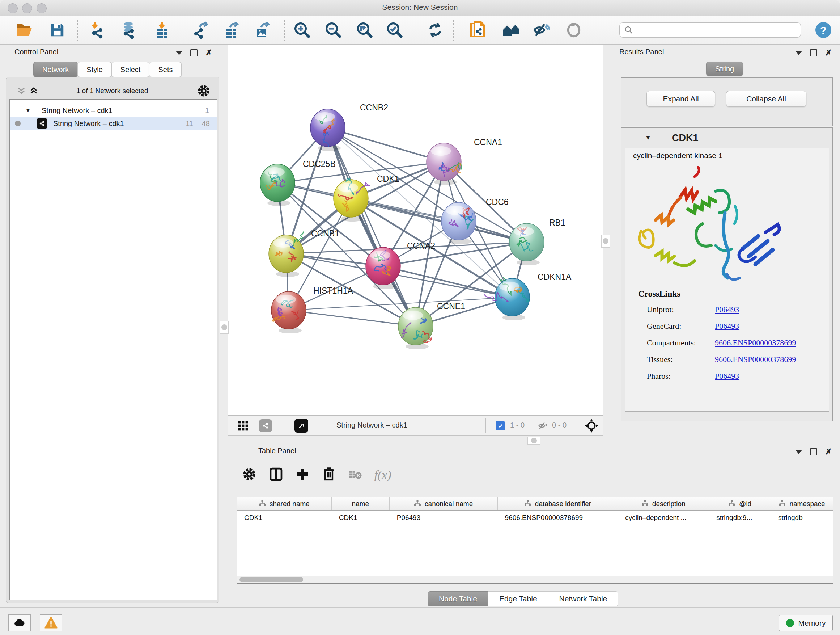  What do you see at coordinates (271, 580) in the screenshot?
I see `scrollbar-thumb` at bounding box center [271, 580].